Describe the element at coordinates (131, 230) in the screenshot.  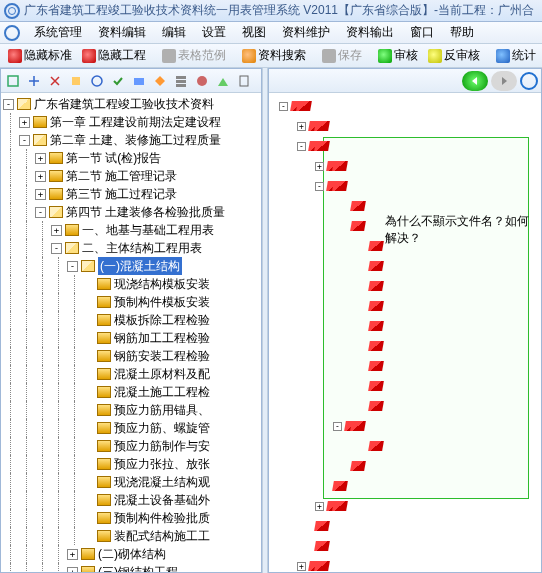
I see `tree-node: +一、地基与基础工程用表` at that location.